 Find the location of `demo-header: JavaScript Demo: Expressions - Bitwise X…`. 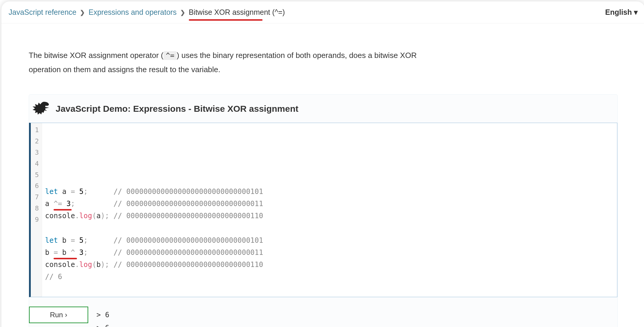

demo-header: JavaScript Demo: Expressions - Bitwise X… is located at coordinates (323, 109).